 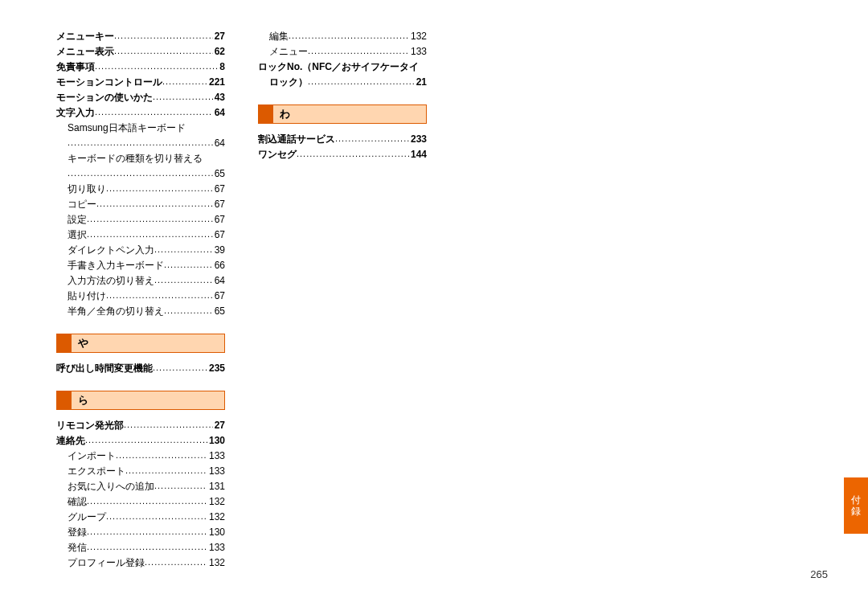 I want to click on index-entry: メニュー133, so click(x=342, y=51).